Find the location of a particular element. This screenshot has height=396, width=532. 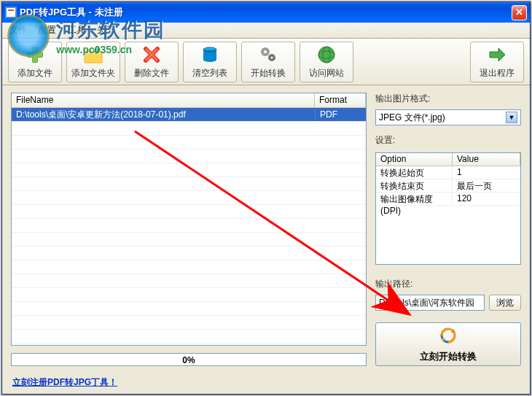

table-row: D:\tools\桌面\安卓更新方法(2018-07-01).pdf PDF is located at coordinates (189, 114).